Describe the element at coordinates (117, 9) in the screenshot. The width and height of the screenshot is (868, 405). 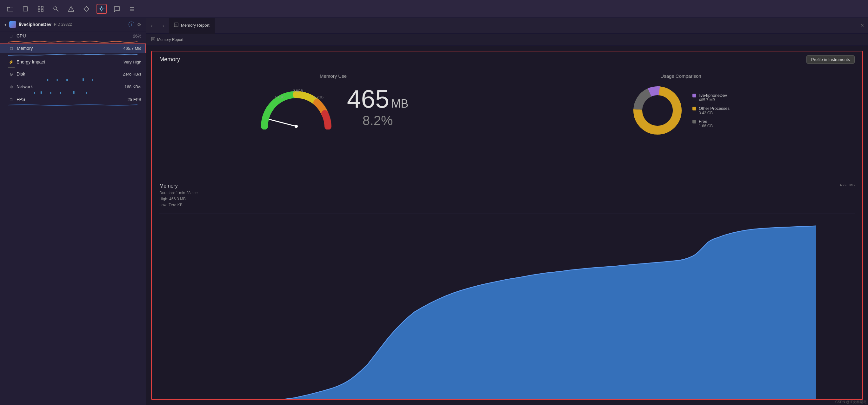
I see `toolbar-chat-icon` at that location.